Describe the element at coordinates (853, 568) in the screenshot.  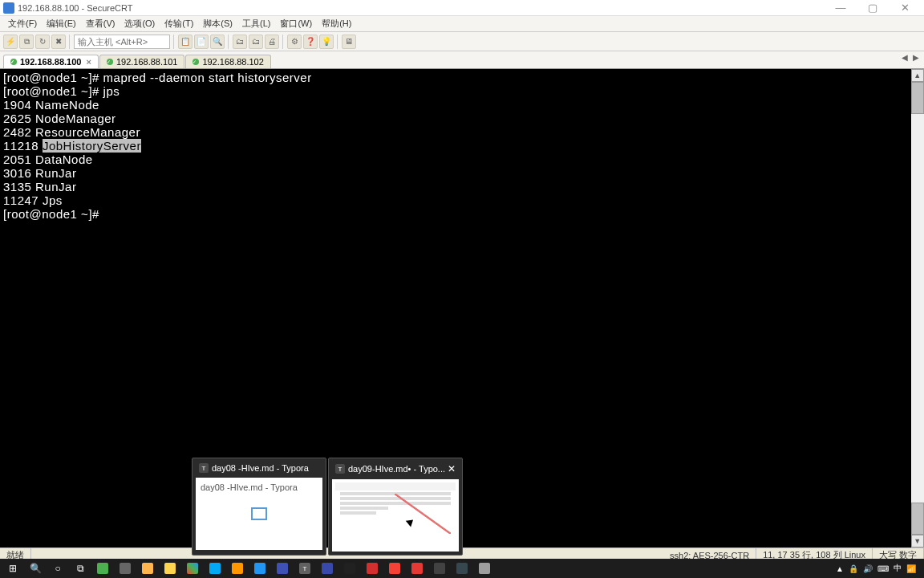
I see `tray-icon: 🔒` at that location.